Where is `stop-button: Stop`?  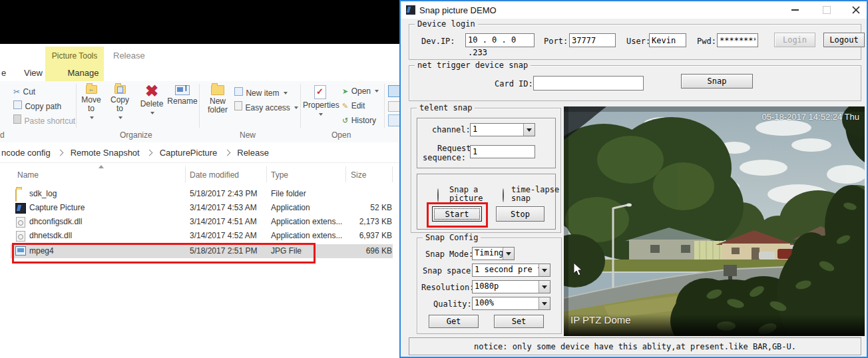
stop-button: Stop is located at coordinates (521, 214).